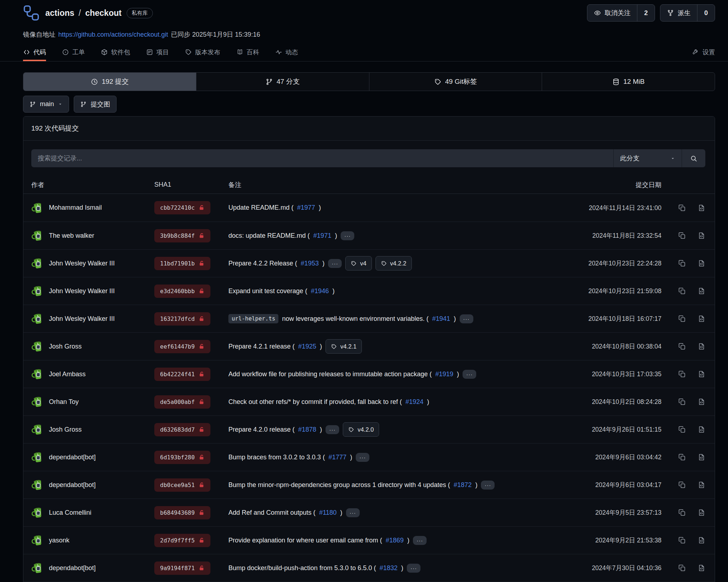 The width and height of the screenshot is (728, 582). What do you see at coordinates (95, 104) in the screenshot?
I see `commit-graph-button: 提交图` at bounding box center [95, 104].